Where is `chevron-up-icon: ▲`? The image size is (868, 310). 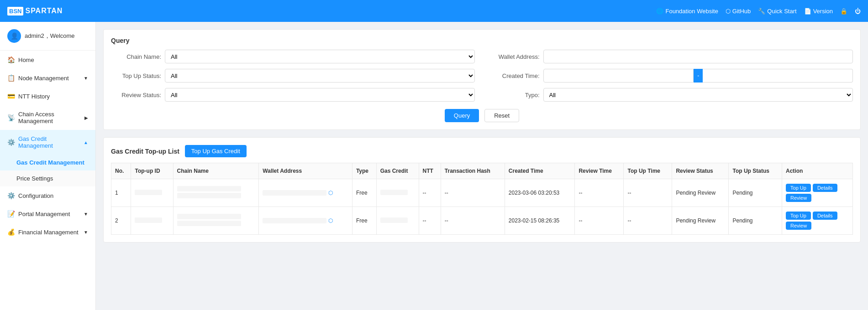
chevron-up-icon: ▲ is located at coordinates (86, 142).